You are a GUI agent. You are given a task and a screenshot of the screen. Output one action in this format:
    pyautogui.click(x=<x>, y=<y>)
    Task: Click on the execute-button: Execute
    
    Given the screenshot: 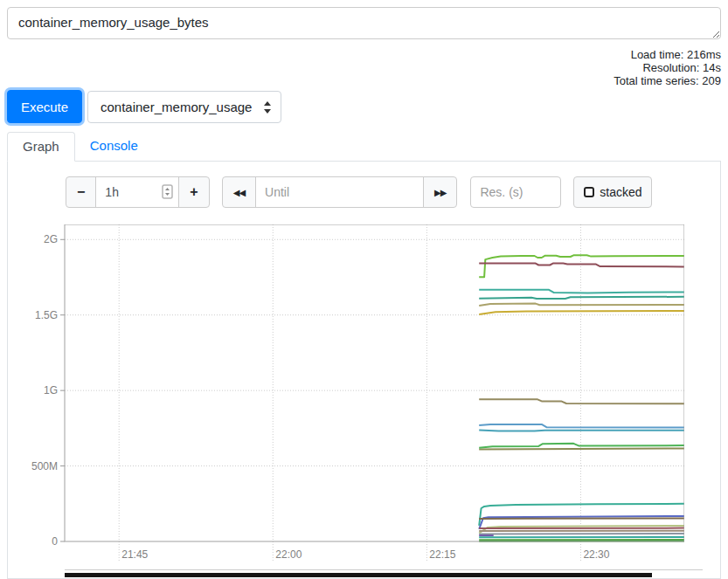 What is the action you would take?
    pyautogui.click(x=45, y=107)
    